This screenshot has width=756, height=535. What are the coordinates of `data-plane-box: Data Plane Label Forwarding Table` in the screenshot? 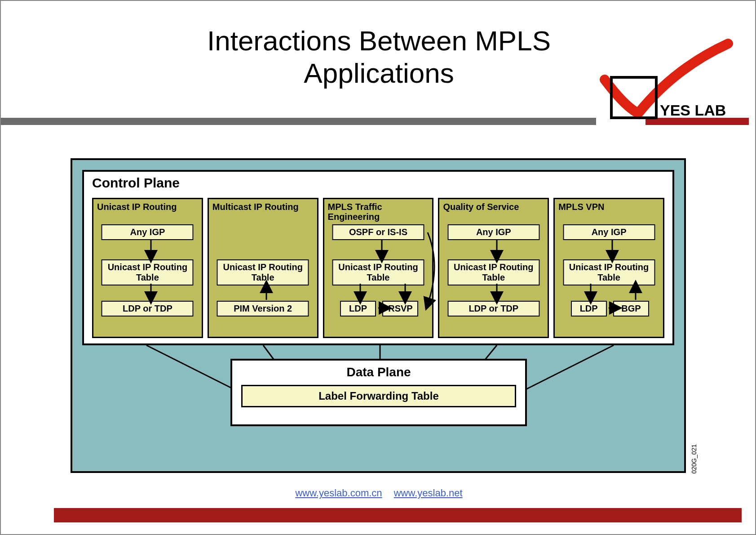 It's located at (379, 392).